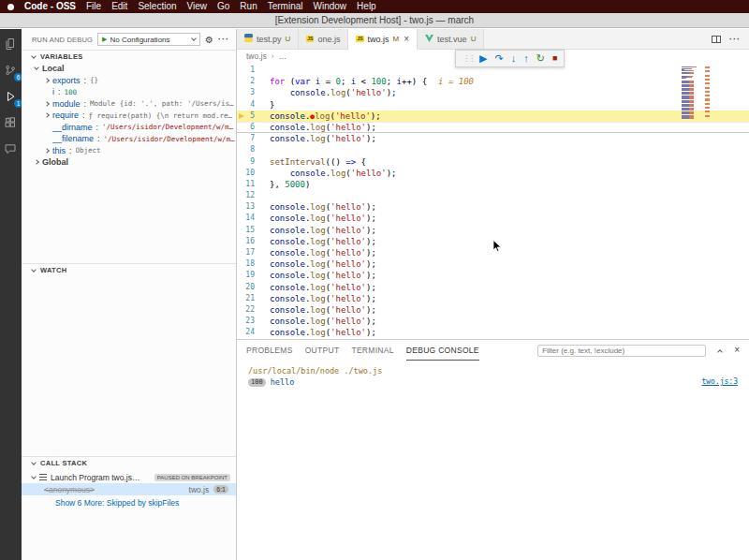 This screenshot has width=749, height=560. What do you see at coordinates (120, 7) in the screenshot?
I see `menu-item-edit: Edit` at bounding box center [120, 7].